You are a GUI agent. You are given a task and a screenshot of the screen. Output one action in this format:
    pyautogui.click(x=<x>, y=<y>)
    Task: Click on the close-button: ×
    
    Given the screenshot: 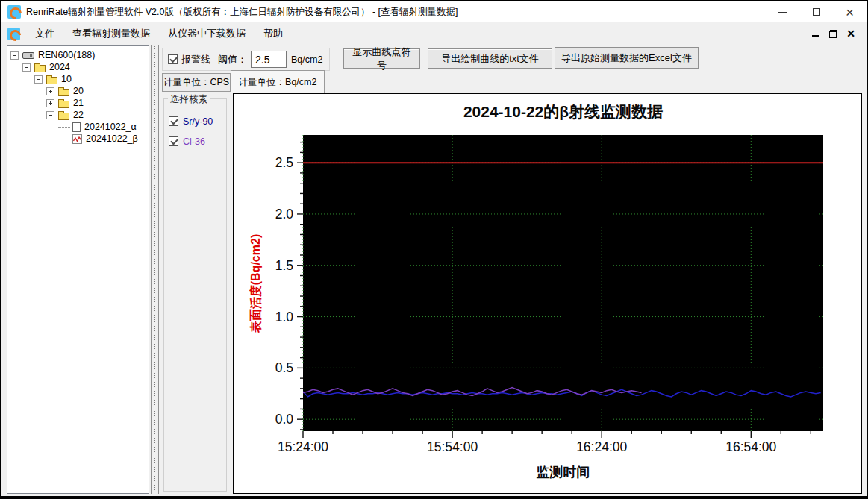 What is the action you would take?
    pyautogui.click(x=849, y=12)
    